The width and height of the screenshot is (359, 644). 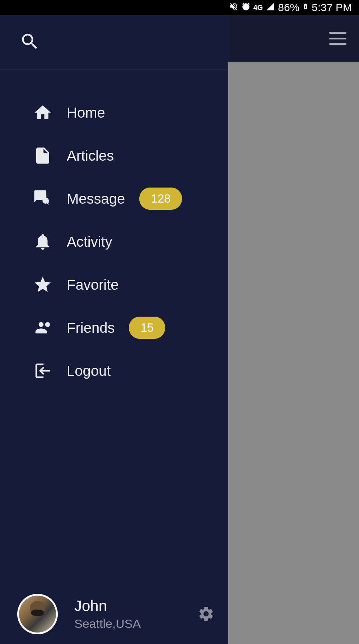 I want to click on people-icon, so click(x=43, y=328).